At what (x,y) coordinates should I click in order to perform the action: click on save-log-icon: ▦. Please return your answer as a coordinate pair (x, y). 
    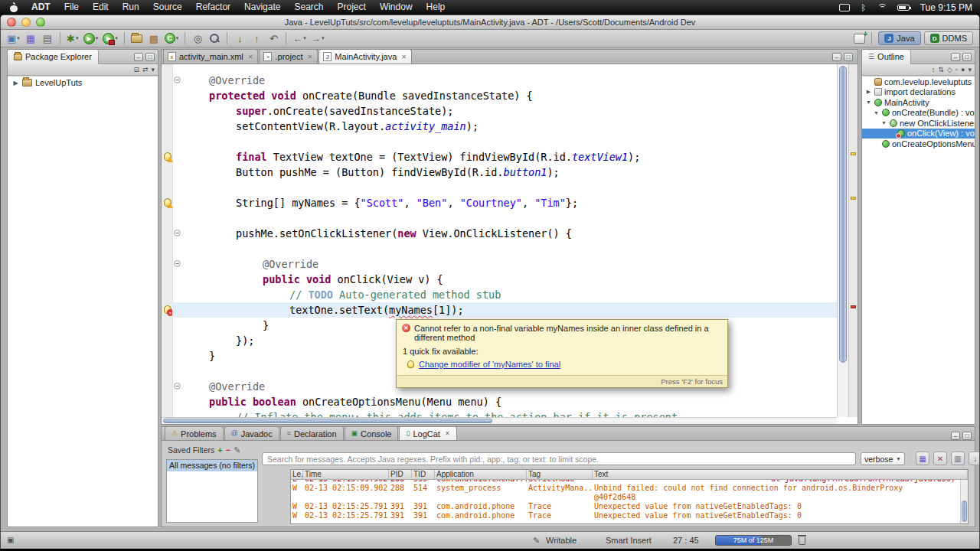
    Looking at the image, I should click on (923, 458).